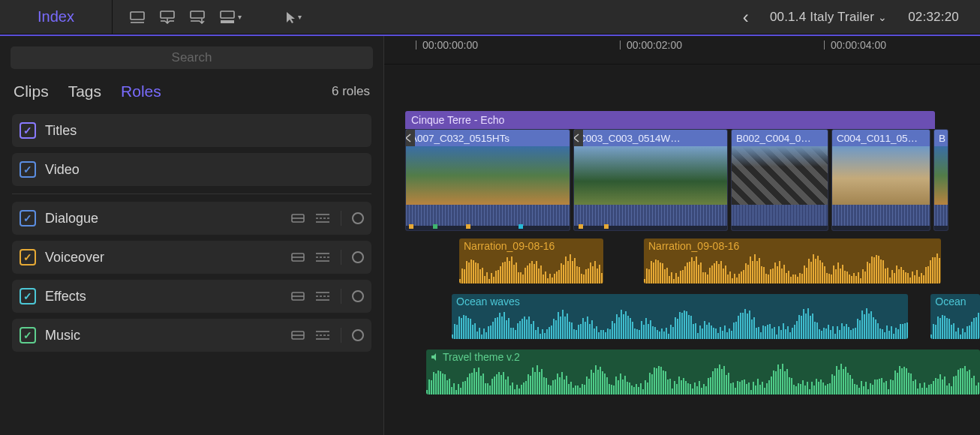  What do you see at coordinates (693, 372) in the screenshot?
I see `music-track: Travel theme v.2` at bounding box center [693, 372].